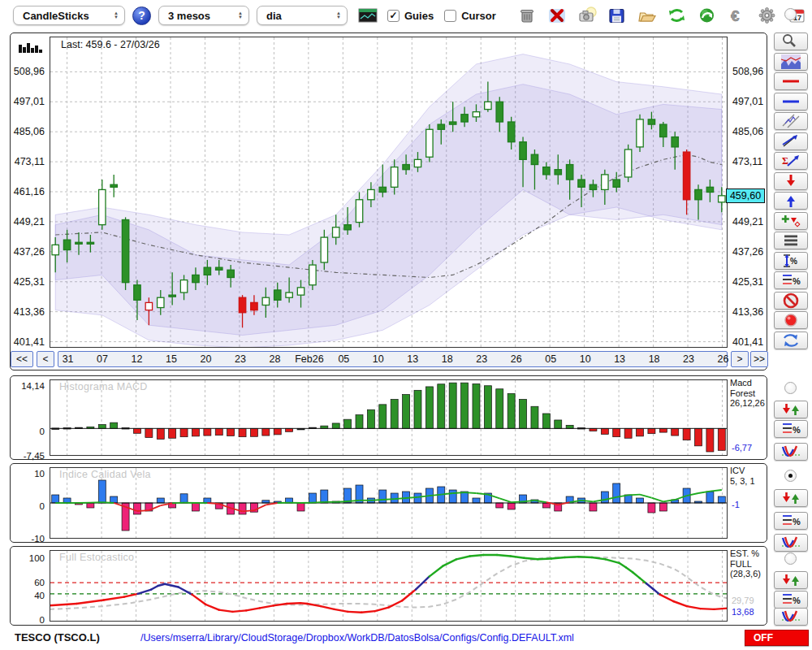 This screenshot has height=650, width=812. Describe the element at coordinates (791, 62) in the screenshot. I see `preview-tool-button` at that location.